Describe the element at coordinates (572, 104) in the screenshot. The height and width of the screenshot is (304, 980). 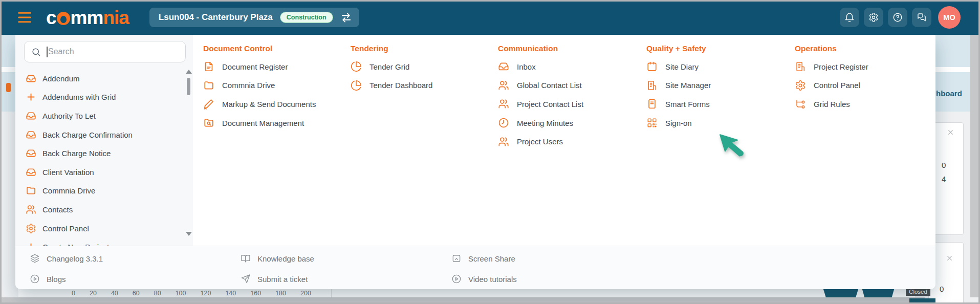
I see `menu-item-project-contact-list: Project Contact List` at that location.